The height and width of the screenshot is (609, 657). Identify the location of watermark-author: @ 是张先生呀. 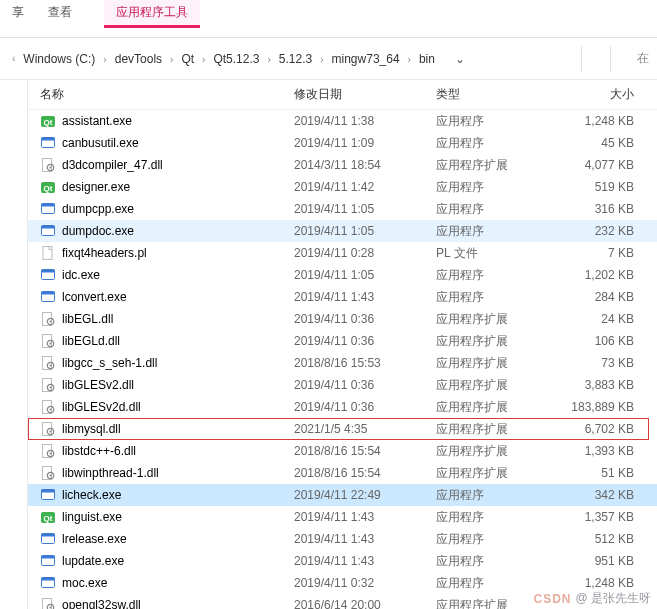
(613, 598).